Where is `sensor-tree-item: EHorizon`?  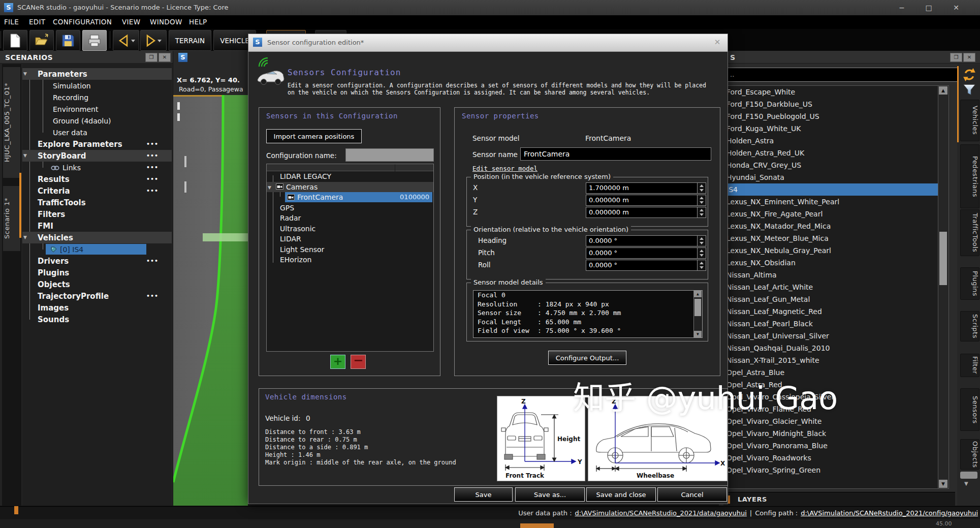
sensor-tree-item: EHorizon is located at coordinates (350, 260).